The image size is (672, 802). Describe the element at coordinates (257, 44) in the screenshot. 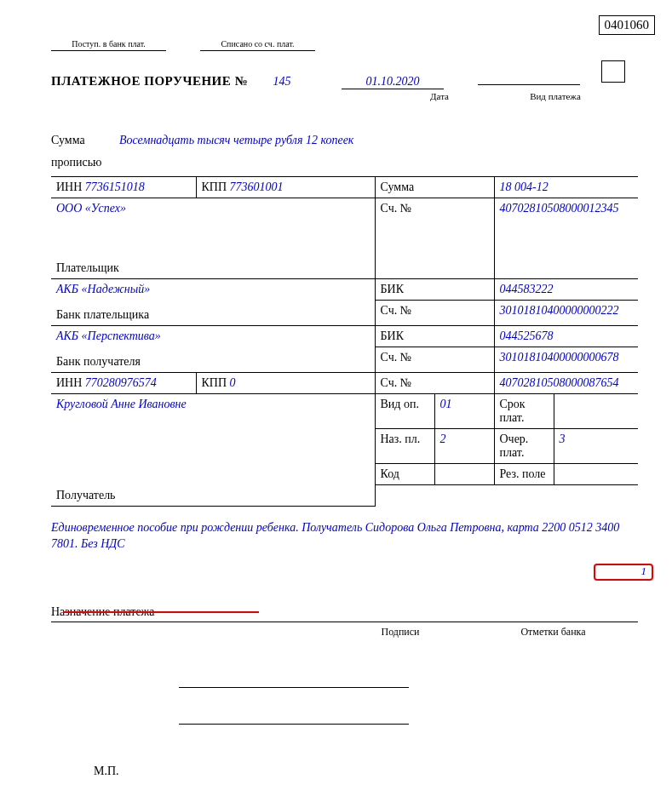

I see `debited-label: Списано со сч. плат.` at that location.